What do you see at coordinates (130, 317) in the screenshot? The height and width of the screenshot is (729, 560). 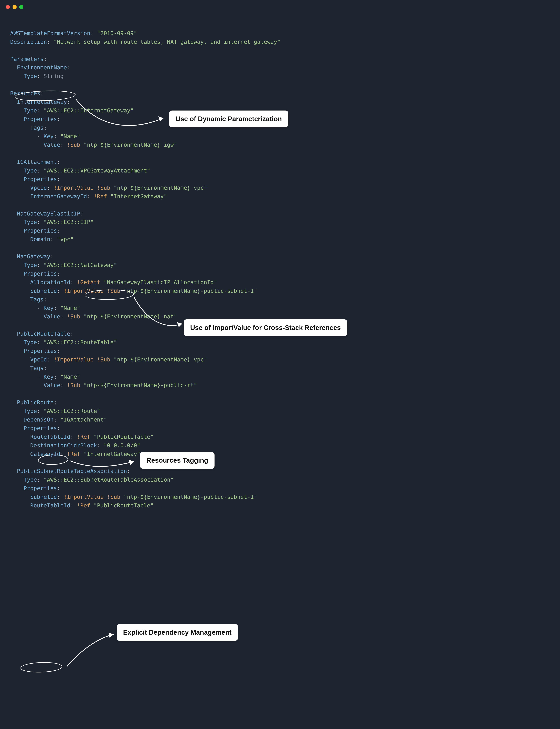 I see `code-string: "ntp-${EnvironmentName}-nat"` at bounding box center [130, 317].